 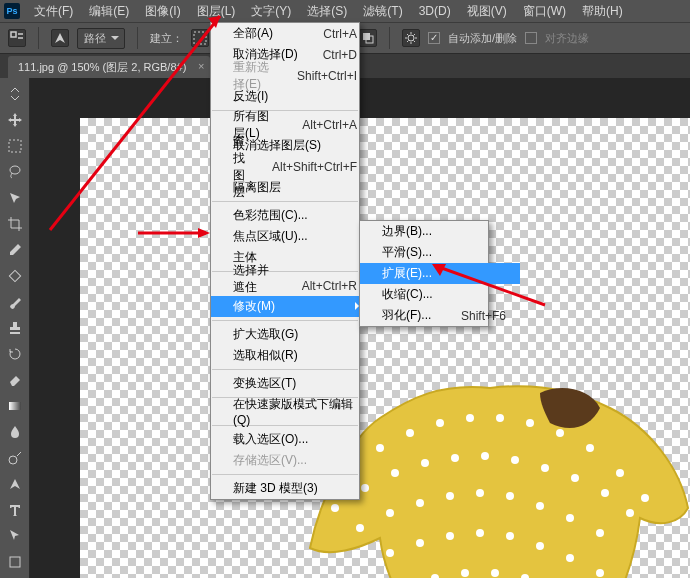 What do you see at coordinates (15, 380) in the screenshot?
I see `eraser-tool-icon` at bounding box center [15, 380].